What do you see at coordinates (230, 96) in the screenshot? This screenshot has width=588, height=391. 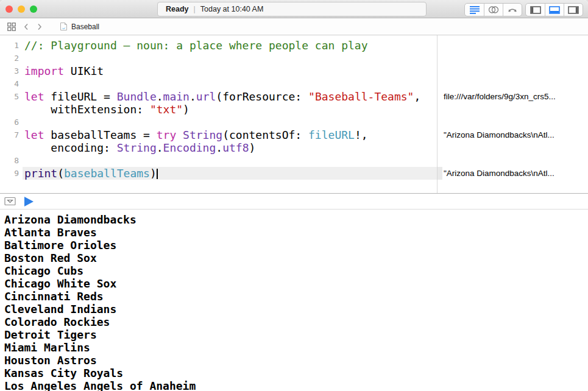 I see `code-text: let fileURL = Bundle.main.url(forResourc…` at bounding box center [230, 96].